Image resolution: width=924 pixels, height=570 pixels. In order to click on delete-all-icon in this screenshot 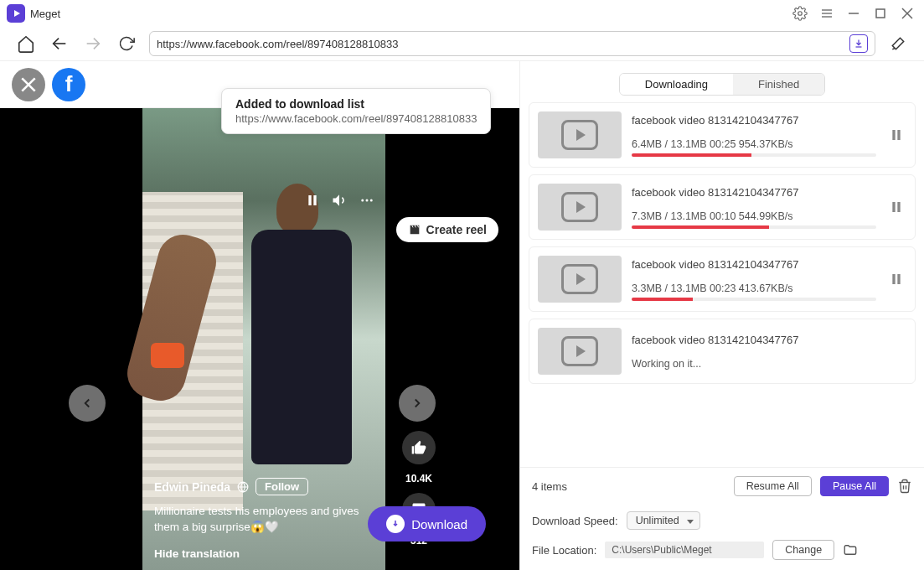, I will do `click(905, 486)`.